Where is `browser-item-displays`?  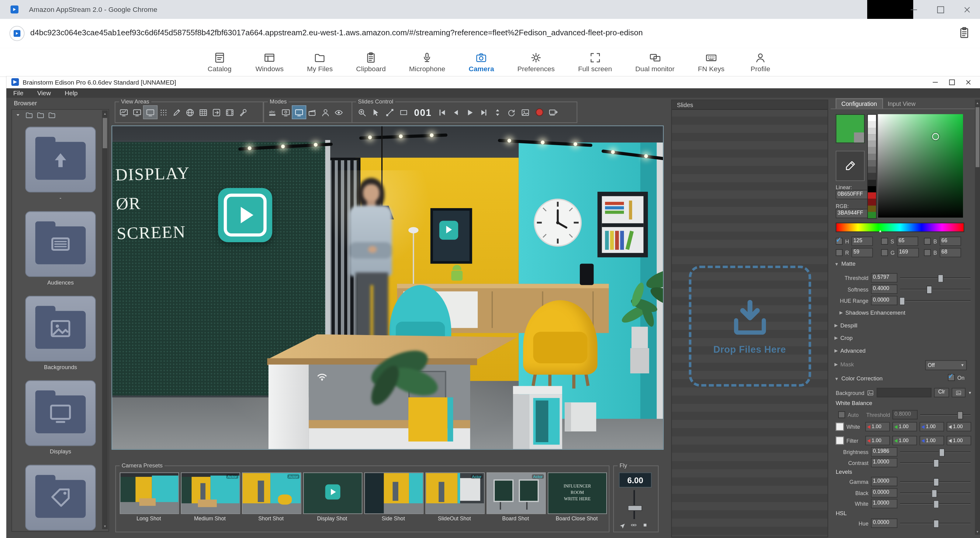 browser-item-displays is located at coordinates (60, 413).